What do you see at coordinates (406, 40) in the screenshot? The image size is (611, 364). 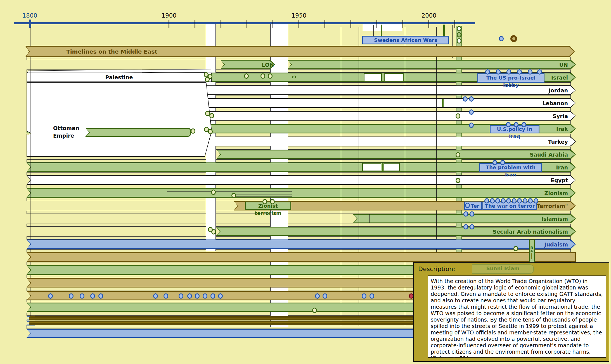 I see `swedens-african-wars-box: Swedens African Wars` at bounding box center [406, 40].